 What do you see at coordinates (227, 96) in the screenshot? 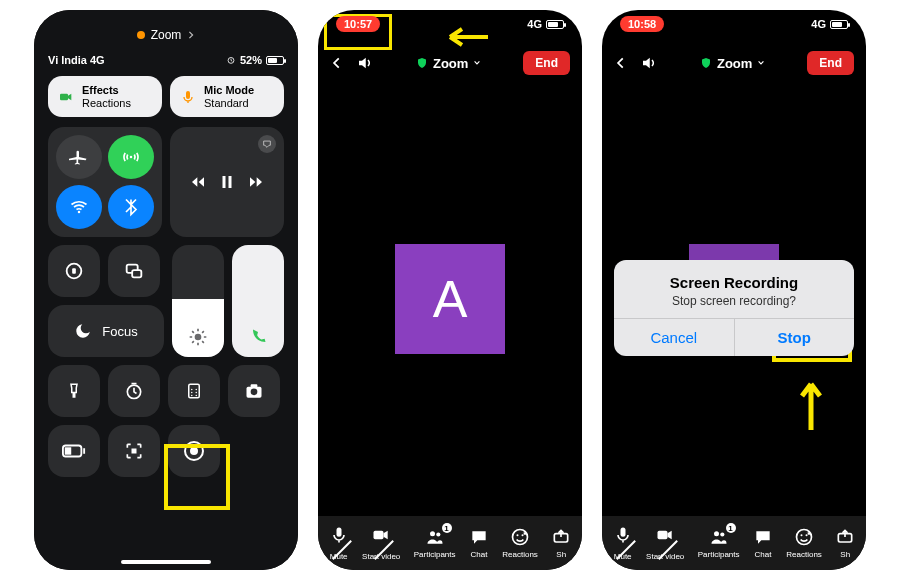
I see `mic-mode-tile: Mic ModeStandard` at bounding box center [227, 96].